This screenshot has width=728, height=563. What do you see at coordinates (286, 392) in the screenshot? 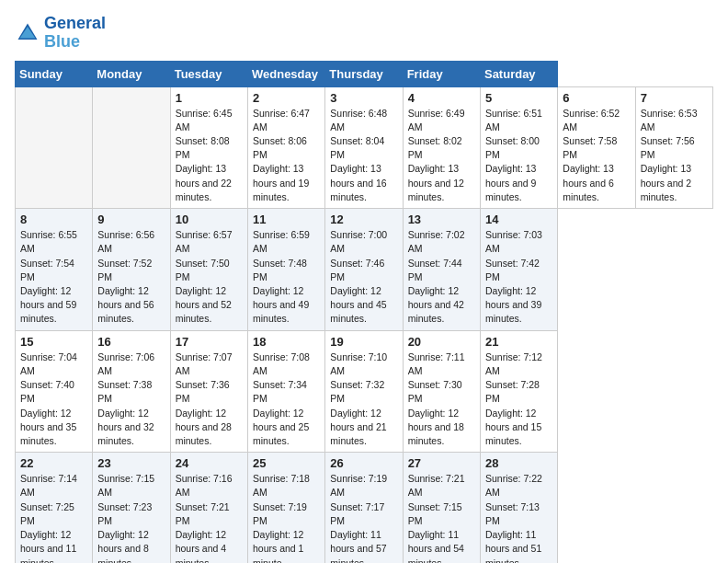
I see `calendar-cell: 18 Sunrise: 7:08 AMSunset: 7:34 PMDaylig…` at bounding box center [286, 392].